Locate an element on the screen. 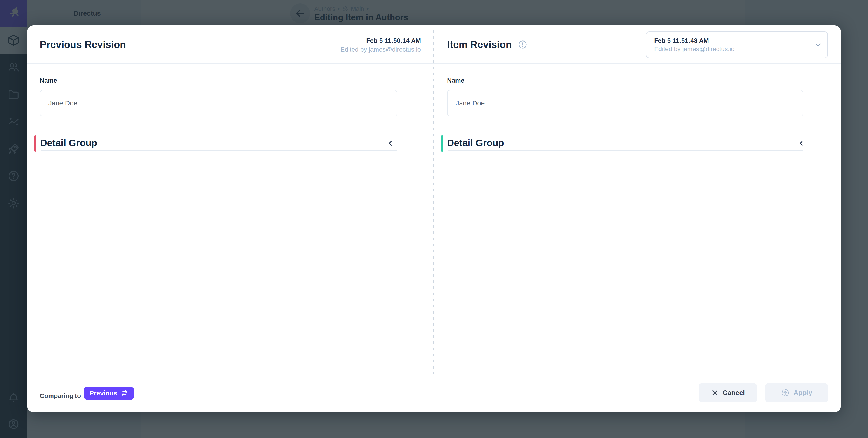 This screenshot has height=438, width=868. select-chevron-down-icon is located at coordinates (818, 45).